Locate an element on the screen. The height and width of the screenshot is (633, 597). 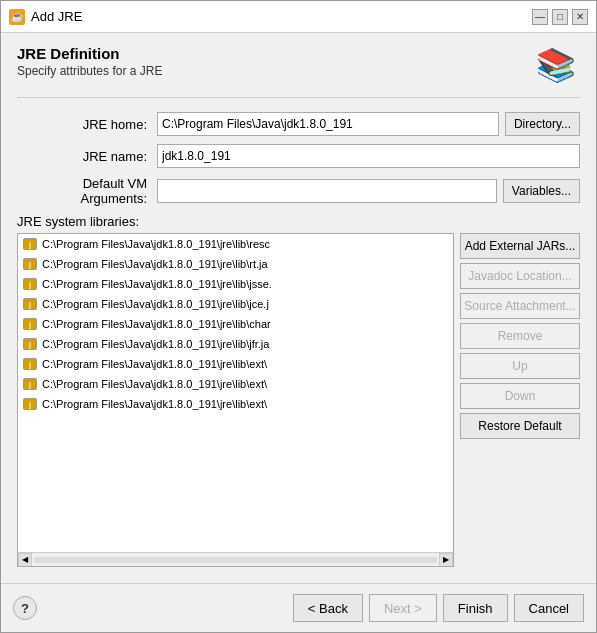
jre-home-input is located at coordinates (328, 124).